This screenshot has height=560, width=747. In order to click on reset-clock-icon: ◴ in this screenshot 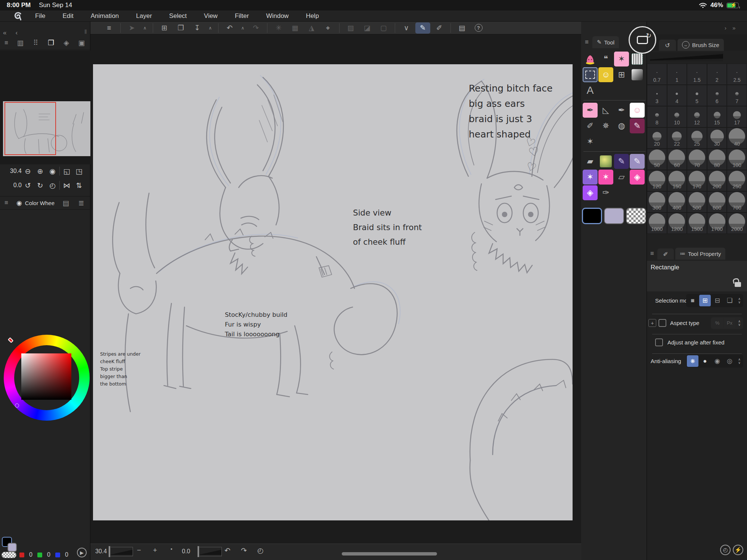, I will do `click(725, 550)`.